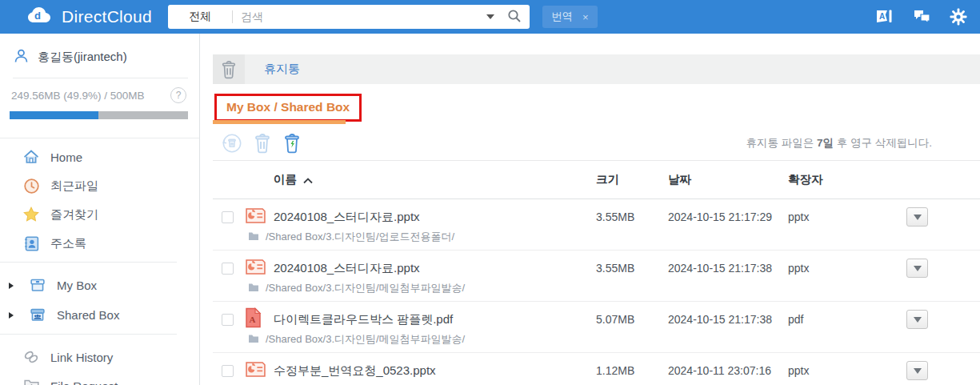 This screenshot has height=385, width=980. Describe the element at coordinates (99, 157) in the screenshot. I see `sidebar-item-home: Home` at that location.